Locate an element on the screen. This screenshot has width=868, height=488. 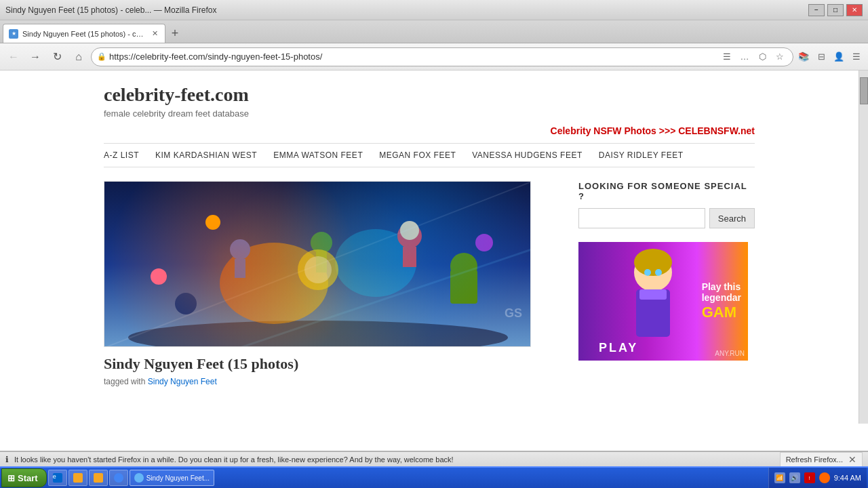
window-controls: − □ ✕ is located at coordinates (835, 10).